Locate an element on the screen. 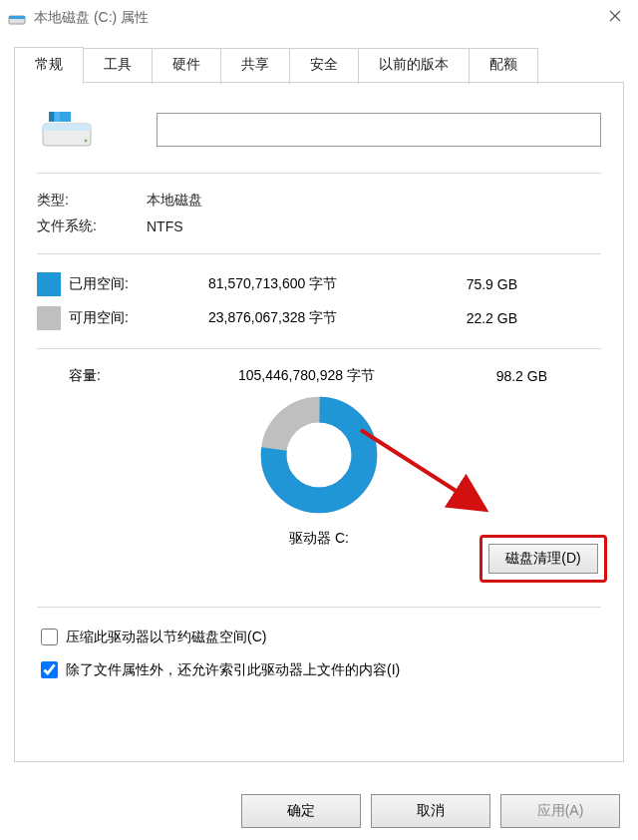 Image resolution: width=638 pixels, height=840 pixels. compress-checkbox is located at coordinates (50, 636).